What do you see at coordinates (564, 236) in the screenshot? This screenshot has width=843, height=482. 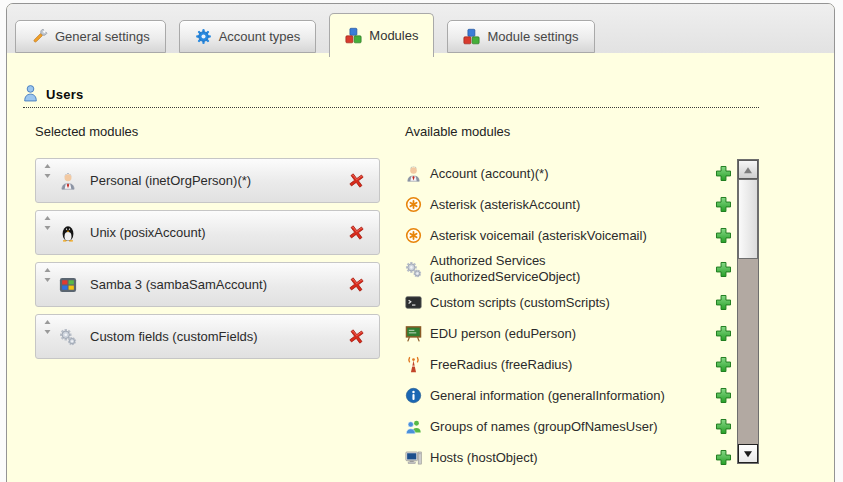 I see `module-label: Asterisk voicemail (asteriskVoicemail)` at bounding box center [564, 236].